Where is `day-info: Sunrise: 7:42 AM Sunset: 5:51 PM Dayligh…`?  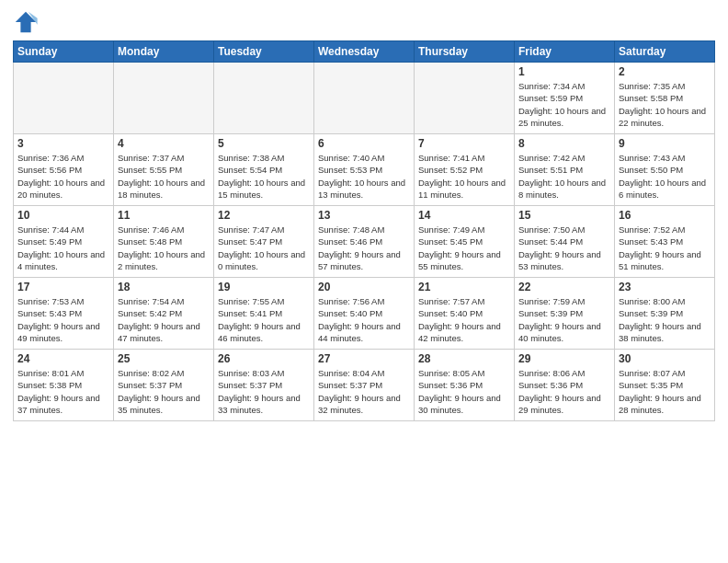
day-info: Sunrise: 7:42 AM Sunset: 5:51 PM Dayligh… is located at coordinates (564, 177).